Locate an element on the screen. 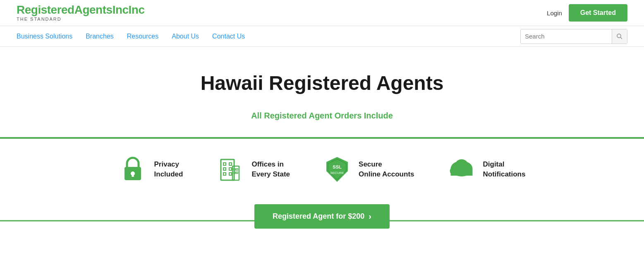 The width and height of the screenshot is (644, 280). logo: RegisteredAgentsIncInc THE STANDARD is located at coordinates (81, 13).